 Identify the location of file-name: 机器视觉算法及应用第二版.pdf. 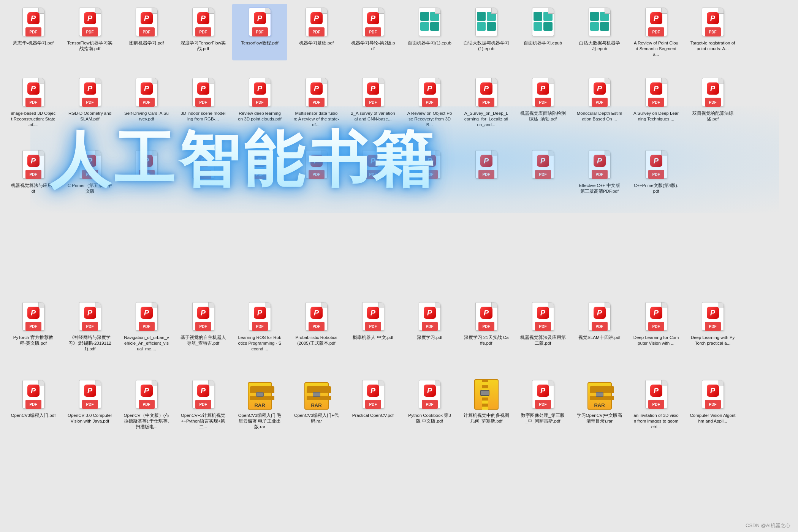
(543, 340).